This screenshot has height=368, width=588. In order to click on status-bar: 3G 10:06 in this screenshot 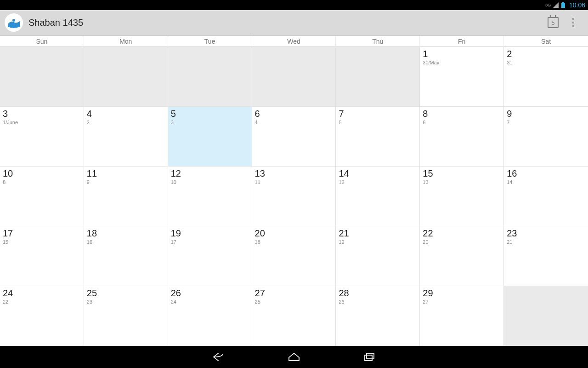, I will do `click(294, 5)`.